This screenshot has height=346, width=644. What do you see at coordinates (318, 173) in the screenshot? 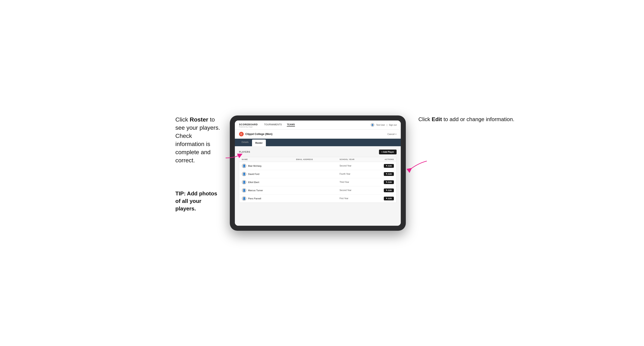
I see `tablet-frame: SCOREBOARD Powered by Clippi TOURNAMENTS…` at bounding box center [318, 173].